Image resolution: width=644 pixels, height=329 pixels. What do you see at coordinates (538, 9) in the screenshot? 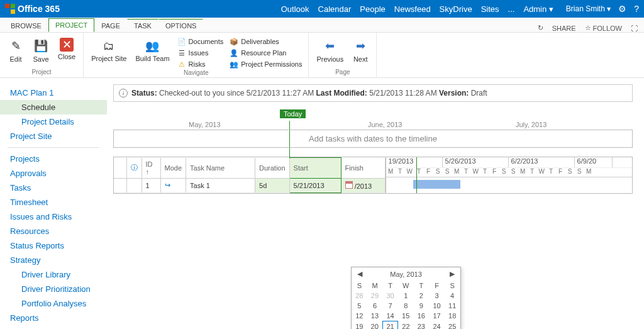
I see `nav-admin: Admin ▾` at bounding box center [538, 9].